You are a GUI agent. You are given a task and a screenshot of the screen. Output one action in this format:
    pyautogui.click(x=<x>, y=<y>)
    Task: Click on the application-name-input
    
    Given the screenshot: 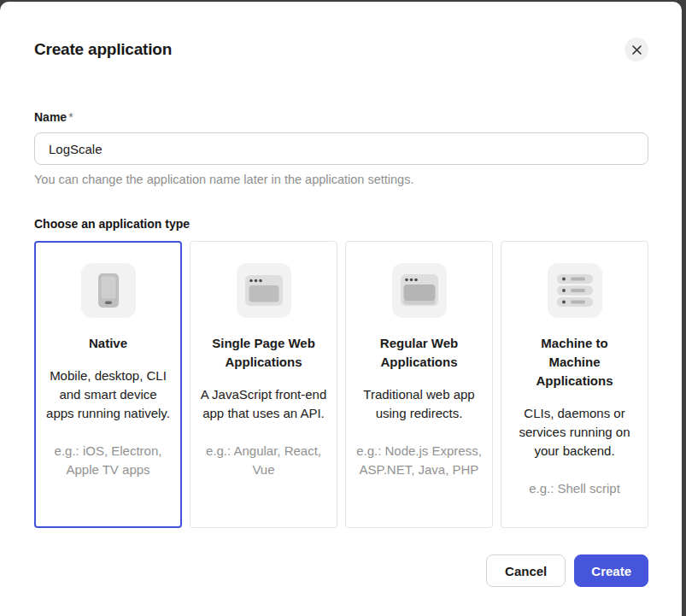 What is the action you would take?
    pyautogui.click(x=342, y=149)
    